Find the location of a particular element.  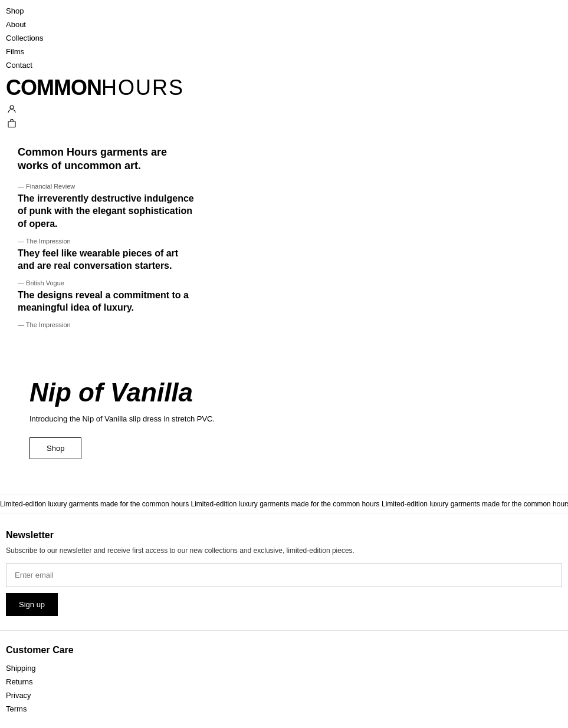

email-input is located at coordinates (284, 575).